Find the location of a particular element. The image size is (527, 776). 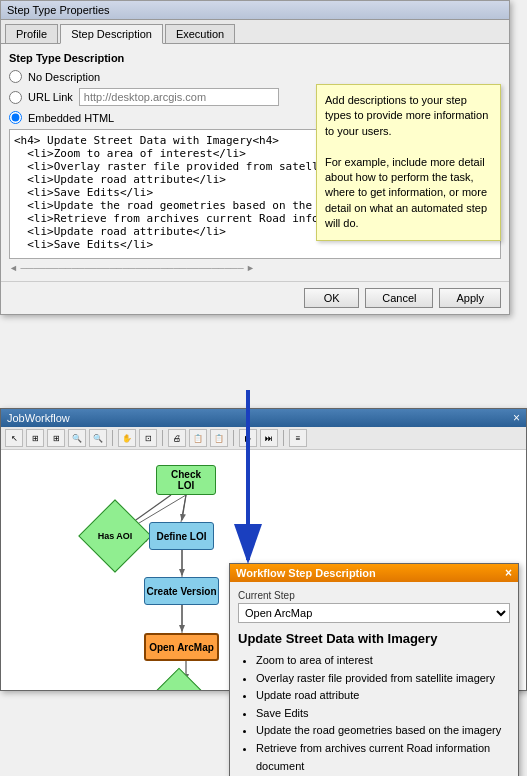

radio-html-input is located at coordinates (16, 118).